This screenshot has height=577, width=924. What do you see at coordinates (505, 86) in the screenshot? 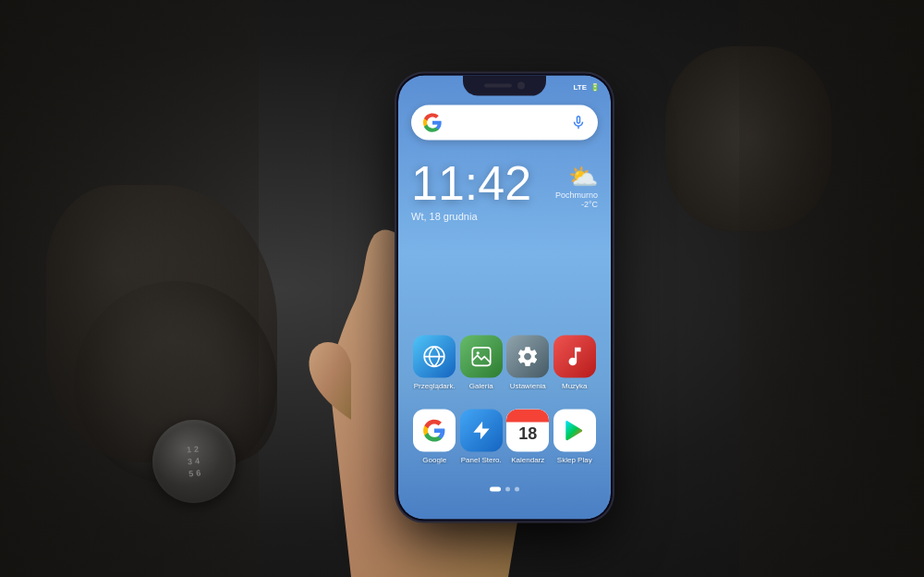
I see `phone-notch` at bounding box center [505, 86].